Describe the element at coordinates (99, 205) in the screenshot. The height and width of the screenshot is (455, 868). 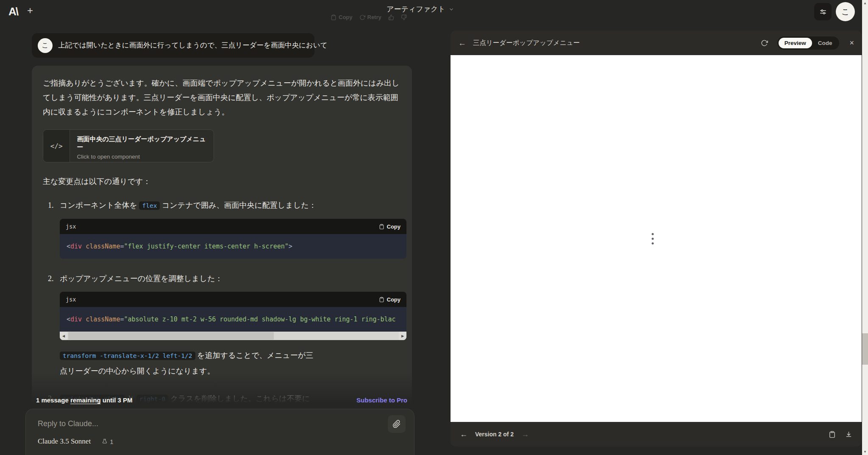
I see `list-item-text: コンポーネント全体を` at that location.